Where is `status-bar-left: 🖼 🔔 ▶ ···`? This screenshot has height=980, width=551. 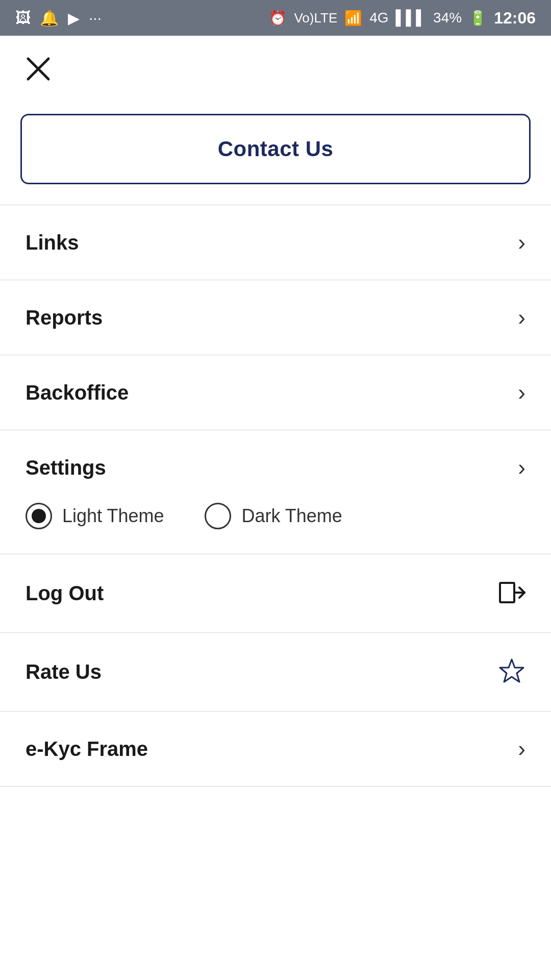 status-bar-left: 🖼 🔔 ▶ ··· is located at coordinates (58, 18).